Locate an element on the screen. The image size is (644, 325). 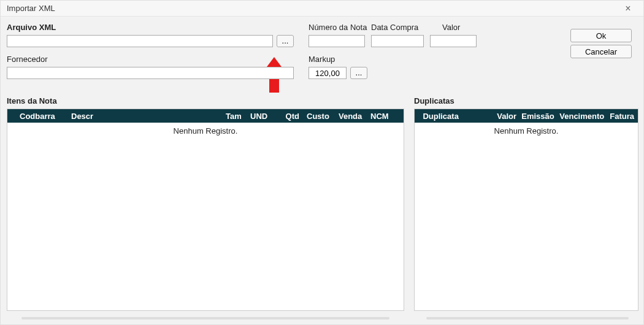
fornecedor-input is located at coordinates (150, 73).